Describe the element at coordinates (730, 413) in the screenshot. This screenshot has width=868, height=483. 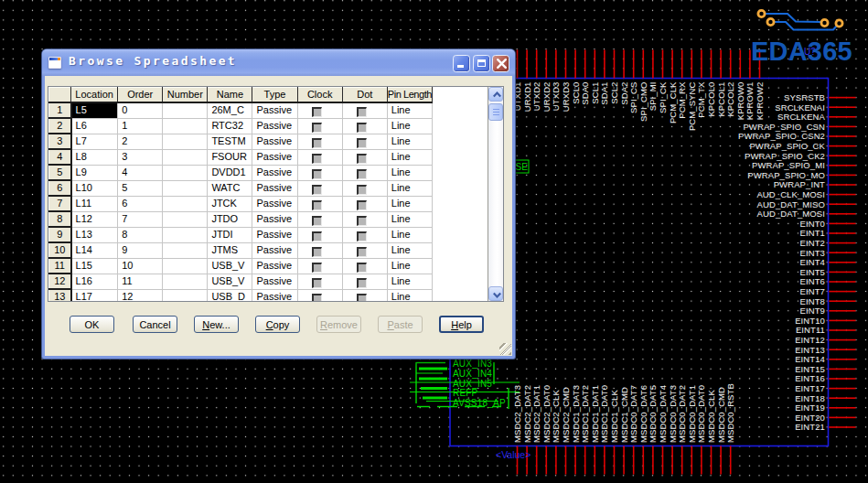
I see `pin-label: MSDC0_RSTB` at that location.